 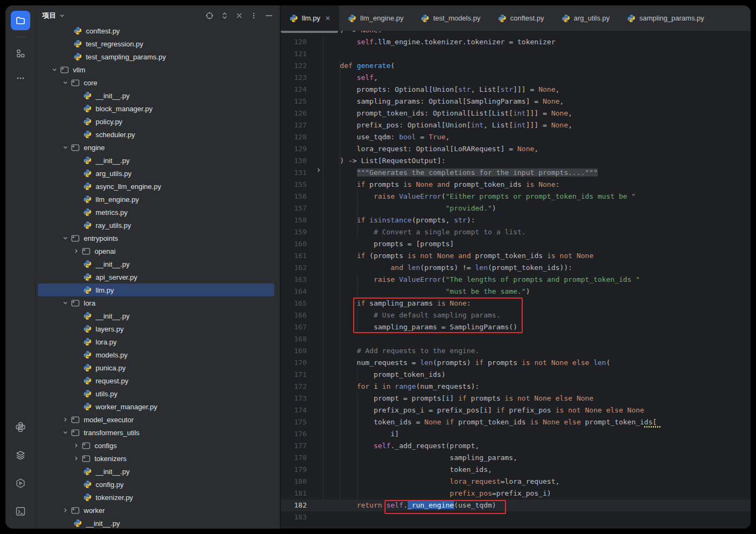 I want to click on tree-item-vllm: vllm, so click(x=158, y=70).